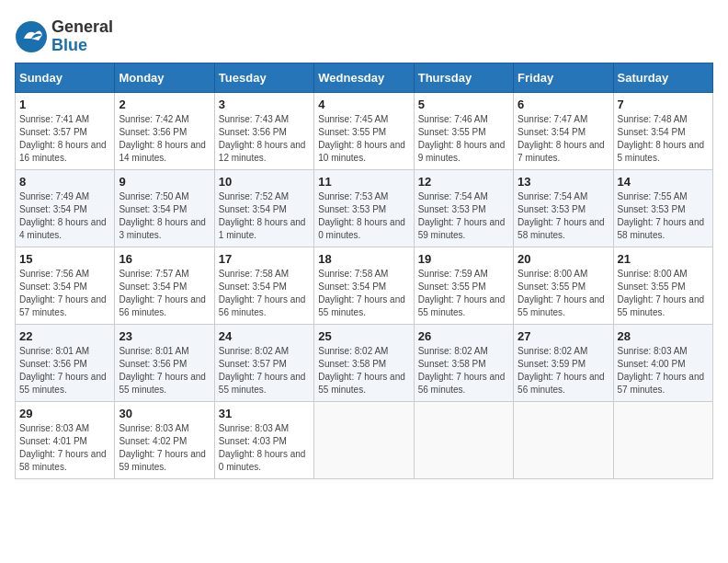 This screenshot has width=728, height=563. Describe the element at coordinates (364, 259) in the screenshot. I see `day-number: 18` at that location.